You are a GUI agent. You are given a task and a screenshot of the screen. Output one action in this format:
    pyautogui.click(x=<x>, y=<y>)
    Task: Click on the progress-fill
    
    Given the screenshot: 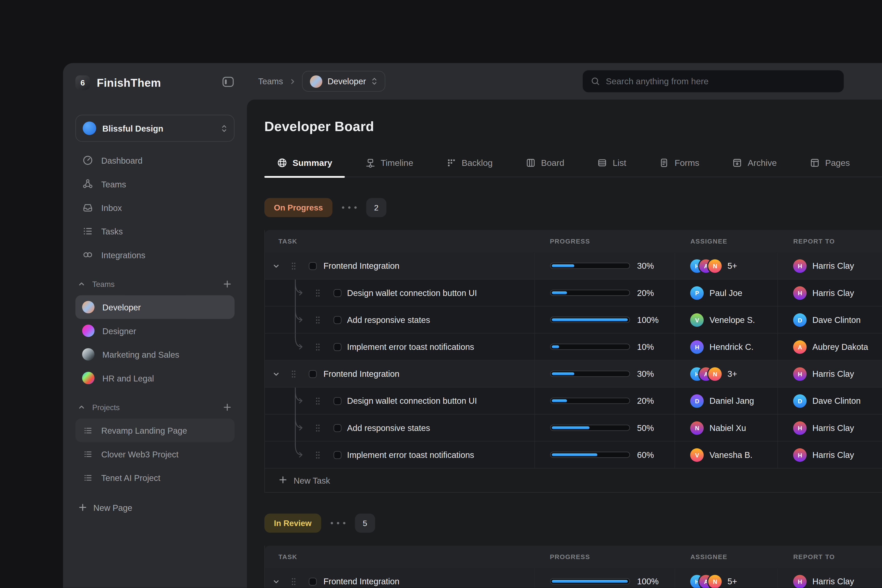 What is the action you would take?
    pyautogui.click(x=563, y=266)
    